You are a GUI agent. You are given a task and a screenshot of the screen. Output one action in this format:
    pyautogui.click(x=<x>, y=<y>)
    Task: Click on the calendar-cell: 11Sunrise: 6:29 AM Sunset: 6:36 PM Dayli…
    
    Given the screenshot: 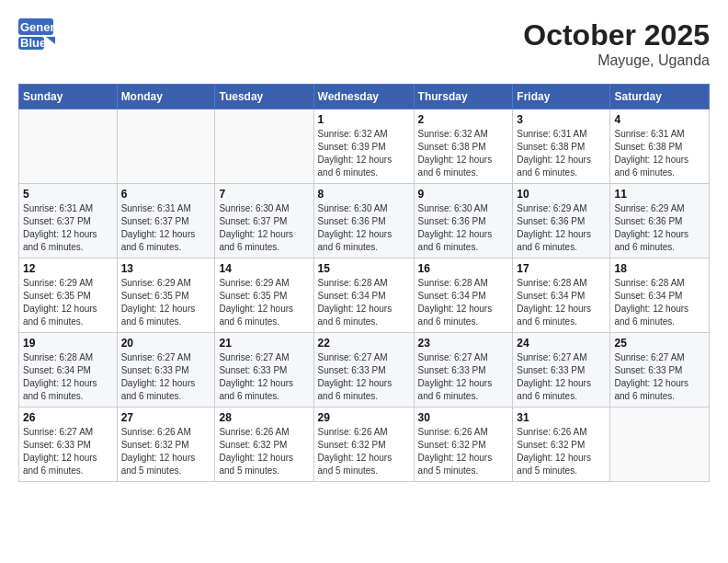 What is the action you would take?
    pyautogui.click(x=660, y=221)
    